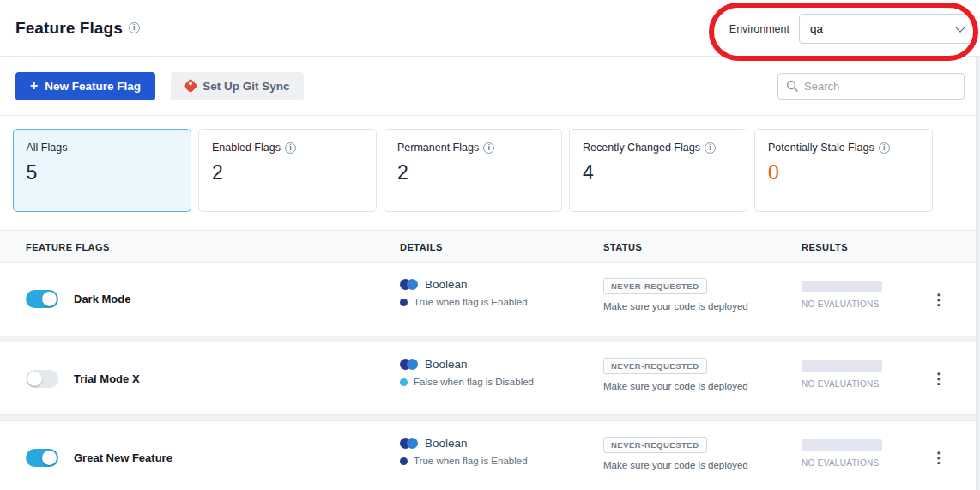  Describe the element at coordinates (102, 170) in the screenshot. I see `stat-card-all-flags: All Flags 5` at that location.